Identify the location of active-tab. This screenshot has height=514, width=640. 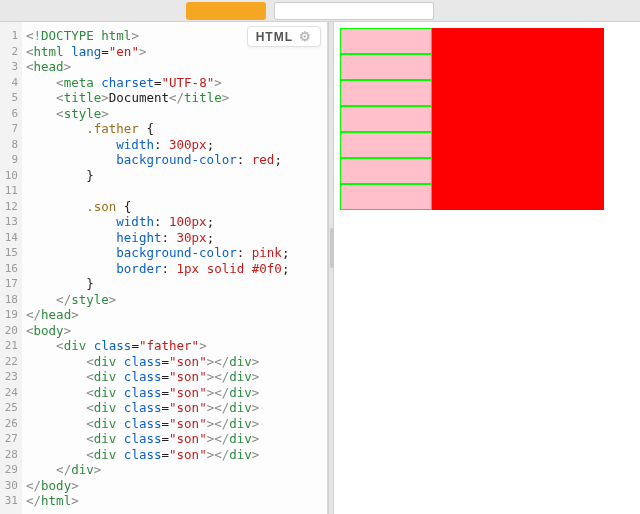
(226, 11).